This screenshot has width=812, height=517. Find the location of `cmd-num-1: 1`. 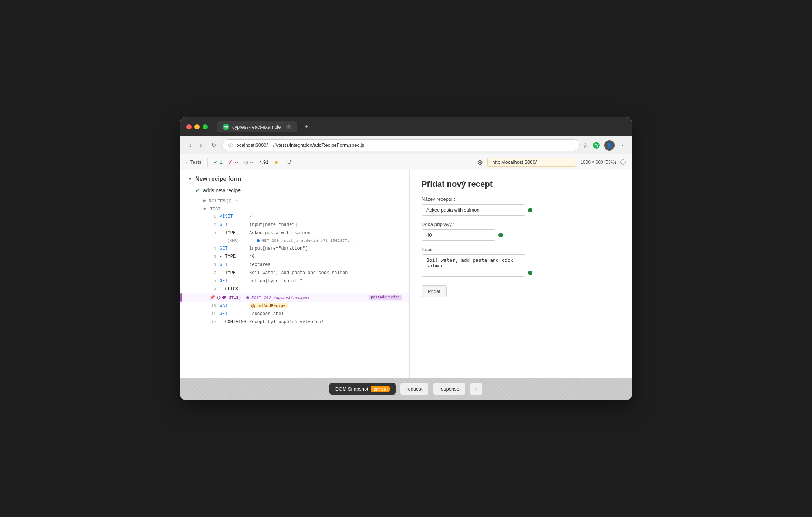

cmd-num-1: 1 is located at coordinates (212, 217).